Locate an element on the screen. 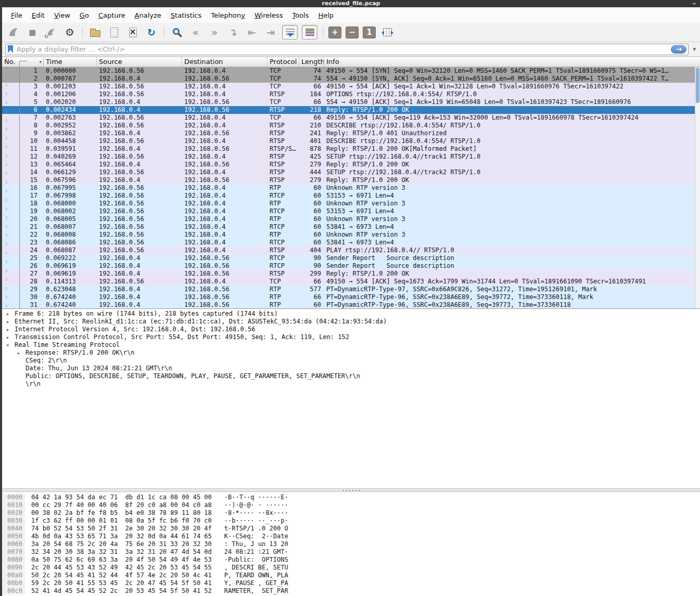 The image size is (700, 596). packet-row-1: 10.000000192.168.0.56192.168.0.4TCP74491… is located at coordinates (351, 71).